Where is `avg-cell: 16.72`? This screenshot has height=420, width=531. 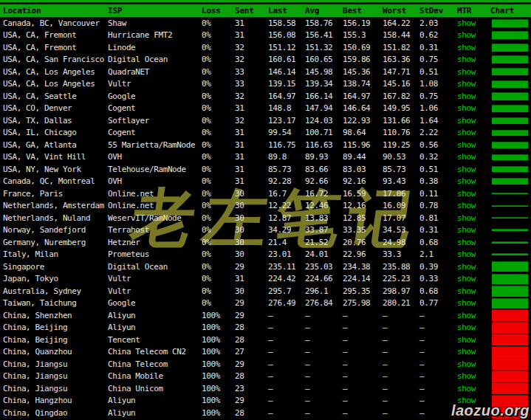
avg-cell: 16.72 is located at coordinates (323, 193).